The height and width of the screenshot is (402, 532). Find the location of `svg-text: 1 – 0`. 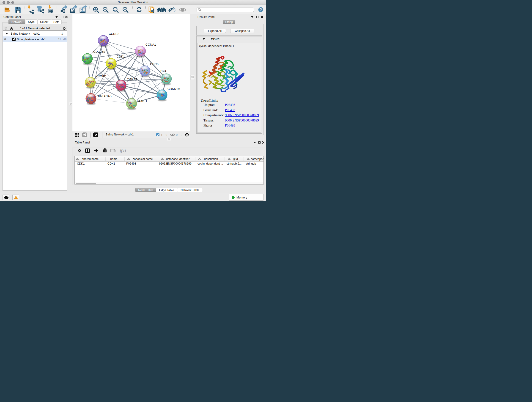

svg-text: 1 – 0 is located at coordinates (164, 135).